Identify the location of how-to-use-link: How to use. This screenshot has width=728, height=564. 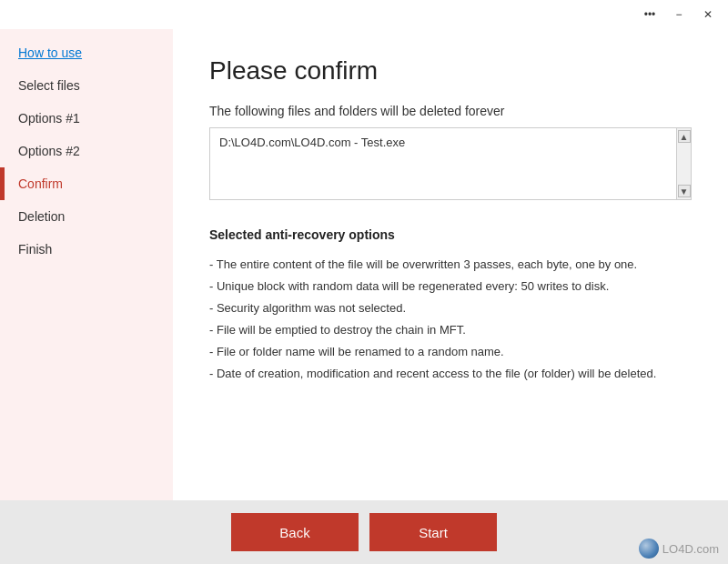
(50, 53).